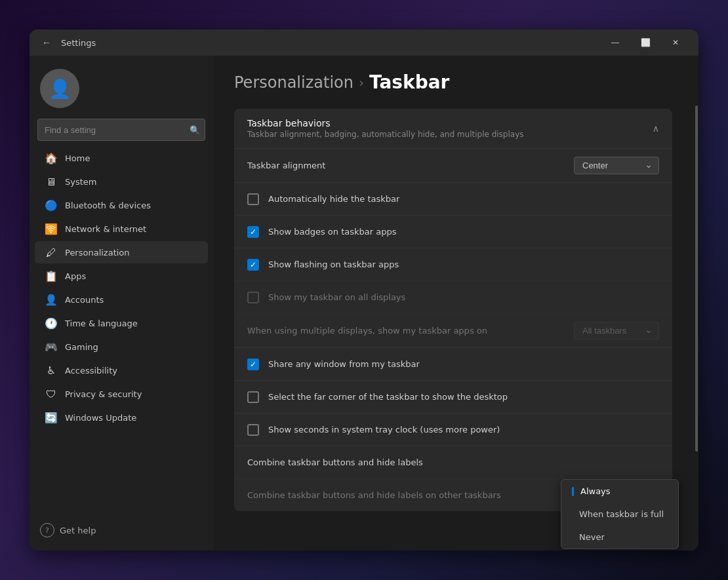 Image resolution: width=728 pixels, height=580 pixels. What do you see at coordinates (121, 205) in the screenshot?
I see `sidebar-item-bluetooth: 🔵 Bluetooth & devices` at bounding box center [121, 205].